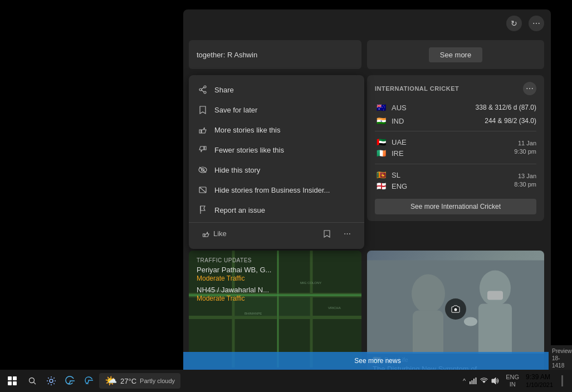 The image size is (572, 392). Describe the element at coordinates (476, 121) in the screenshot. I see `ind-score: 244 & 98/2 (34.0)` at that location.